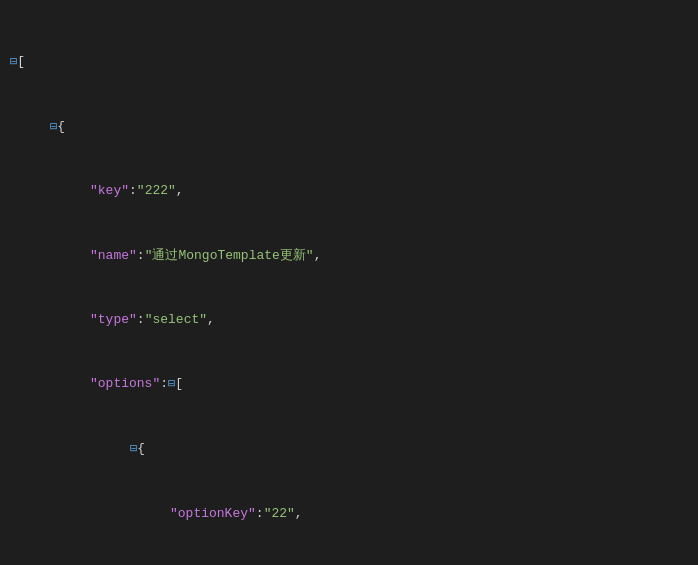  What do you see at coordinates (349, 190) in the screenshot?
I see `line-3: "key":"222",` at bounding box center [349, 190].